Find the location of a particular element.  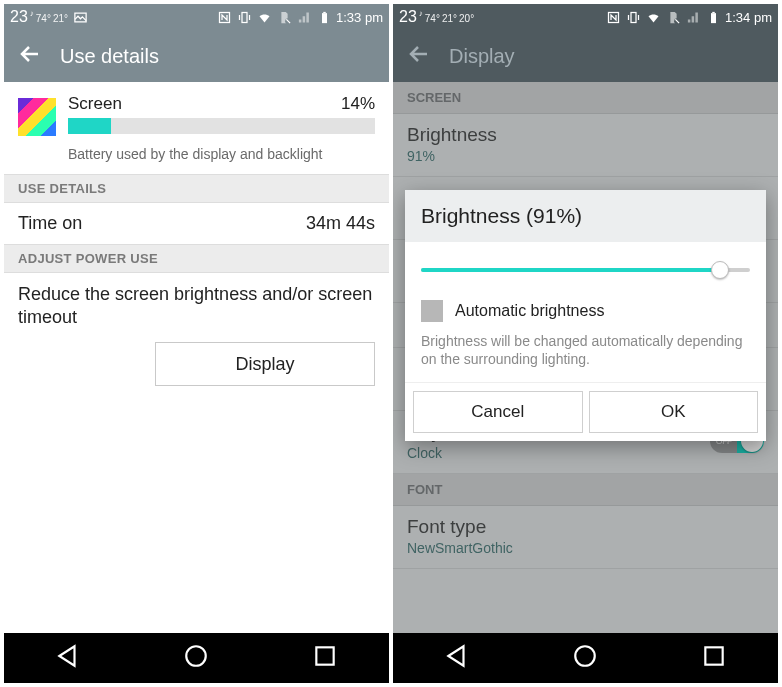

picture-icon is located at coordinates (80, 17).